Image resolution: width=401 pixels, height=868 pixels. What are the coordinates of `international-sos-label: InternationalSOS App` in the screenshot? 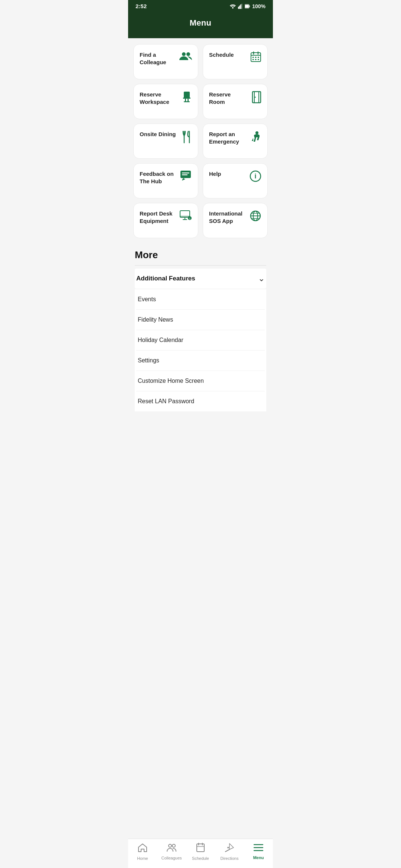 It's located at (229, 217).